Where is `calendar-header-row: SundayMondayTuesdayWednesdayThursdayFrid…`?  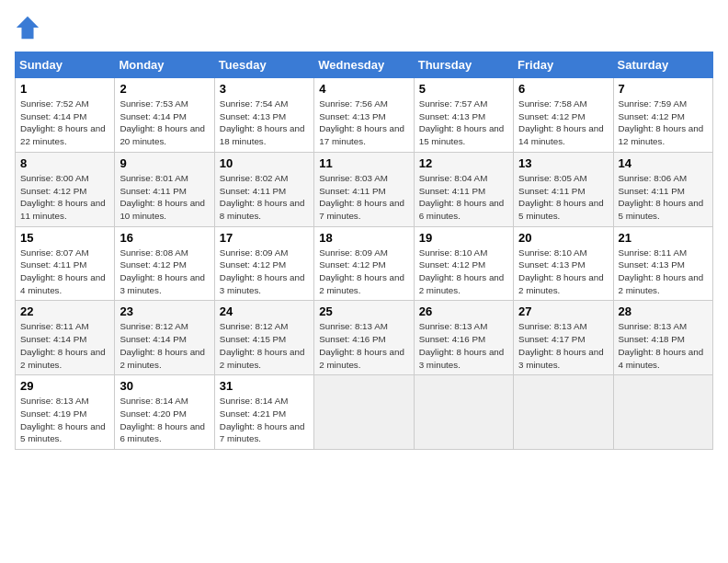
calendar-header-row: SundayMondayTuesdayWednesdayThursdayFrid… is located at coordinates (364, 65).